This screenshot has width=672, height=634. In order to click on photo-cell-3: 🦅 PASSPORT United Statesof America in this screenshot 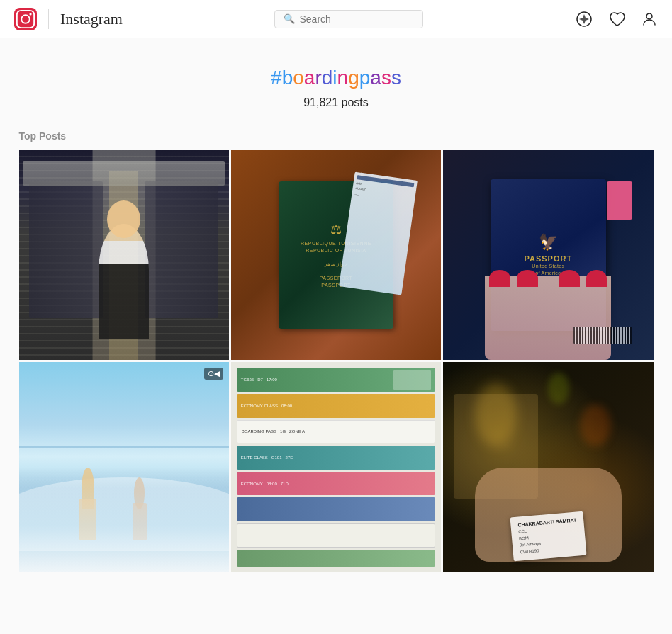, I will do `click(548, 255)`.